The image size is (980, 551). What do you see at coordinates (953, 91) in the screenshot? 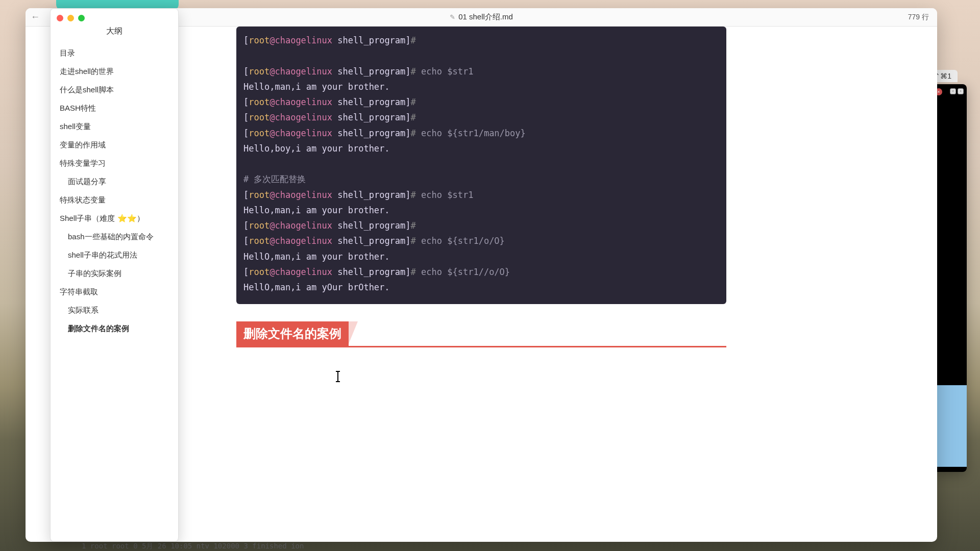
I see `chevron-left-icon: ‹` at bounding box center [953, 91].